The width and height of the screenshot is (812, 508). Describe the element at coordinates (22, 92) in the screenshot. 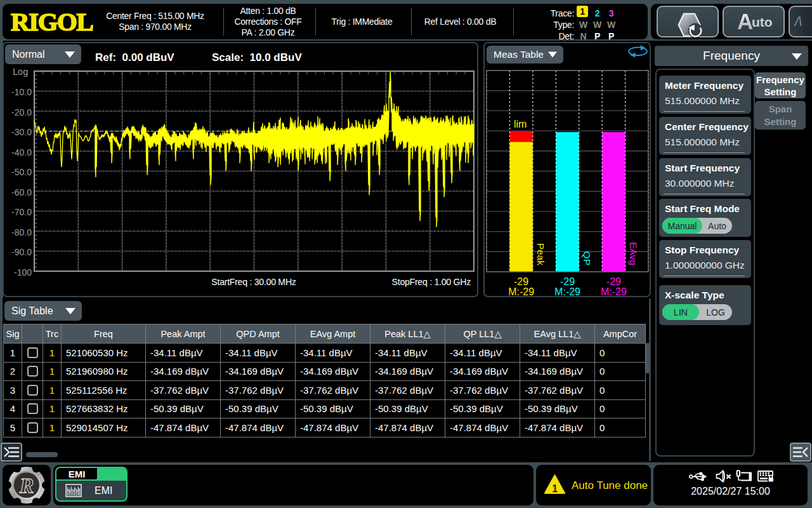

I see `svg-text: -10.0` at that location.